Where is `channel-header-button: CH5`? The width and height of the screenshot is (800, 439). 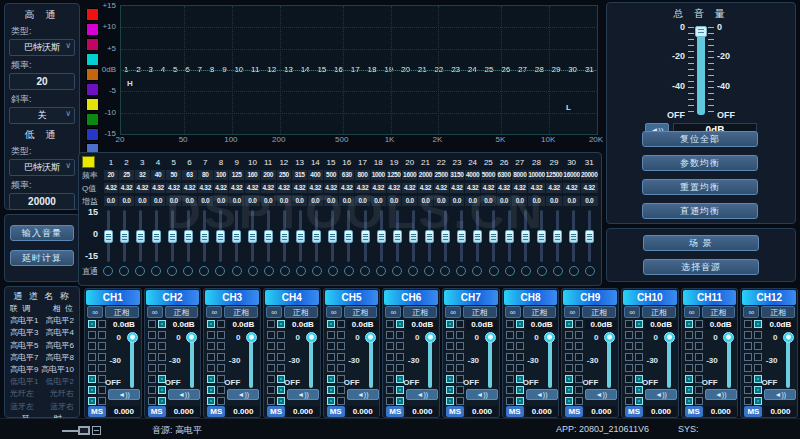 channel-header-button: CH5 is located at coordinates (352, 298).